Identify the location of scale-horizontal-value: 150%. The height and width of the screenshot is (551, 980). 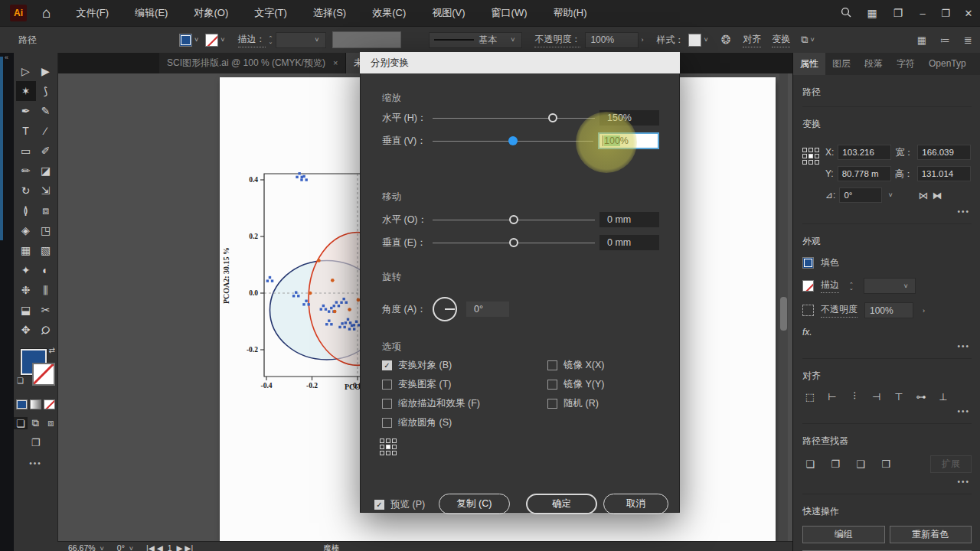
(629, 118).